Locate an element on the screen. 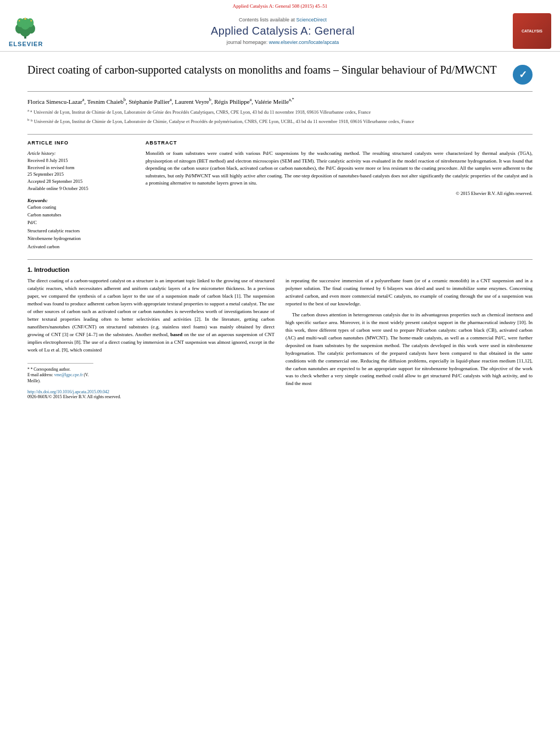 The image size is (560, 742). received-revised-label: Received in revised form is located at coordinates (81, 168).